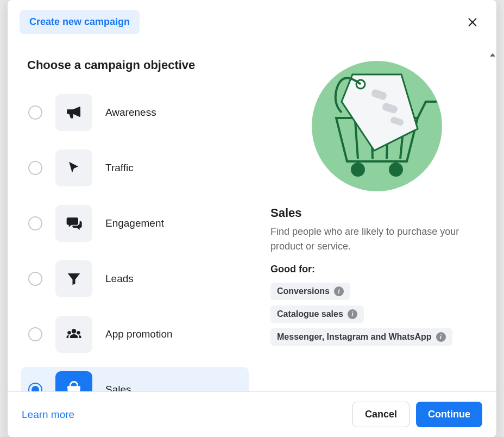 This screenshot has width=504, height=437. What do you see at coordinates (74, 223) in the screenshot?
I see `comments-icon` at bounding box center [74, 223].